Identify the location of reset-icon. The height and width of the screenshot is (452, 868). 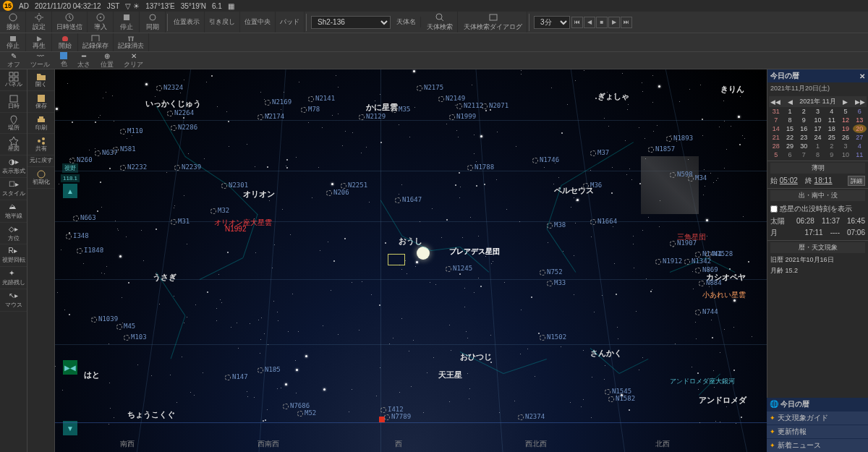
(41, 174).